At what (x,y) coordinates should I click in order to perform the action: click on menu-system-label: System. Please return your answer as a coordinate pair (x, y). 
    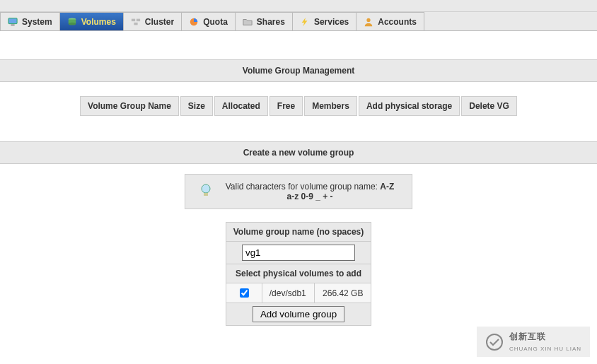
    Looking at the image, I should click on (37, 22).